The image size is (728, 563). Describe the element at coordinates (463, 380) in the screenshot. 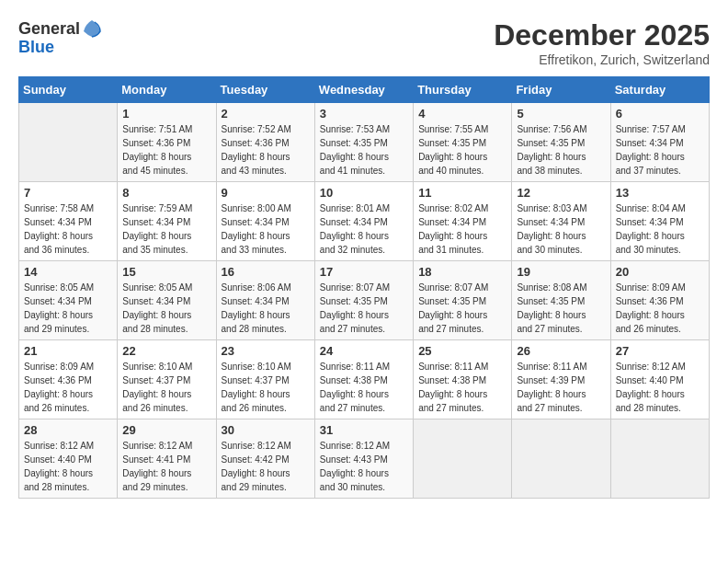

I see `calendar-cell: 25Sunrise: 8:11 AMSunset: 4:38 PMDayligh…` at that location.